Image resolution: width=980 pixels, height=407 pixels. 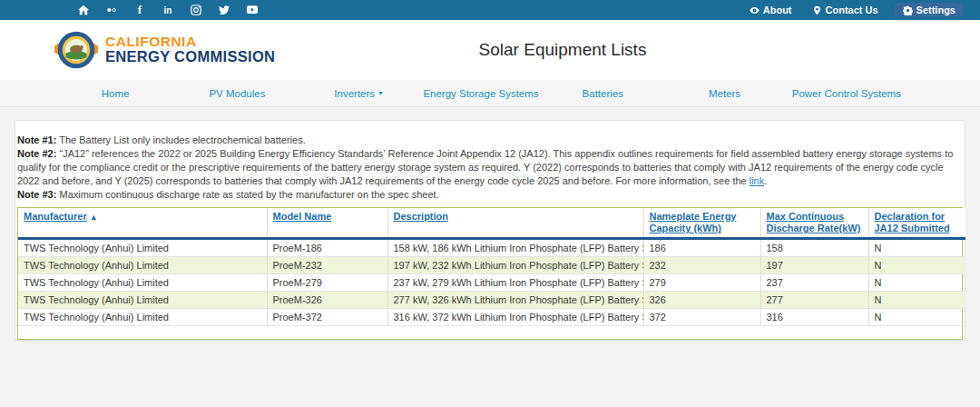 What do you see at coordinates (303, 216) in the screenshot?
I see `sort-link-model-name: Model Name` at bounding box center [303, 216].